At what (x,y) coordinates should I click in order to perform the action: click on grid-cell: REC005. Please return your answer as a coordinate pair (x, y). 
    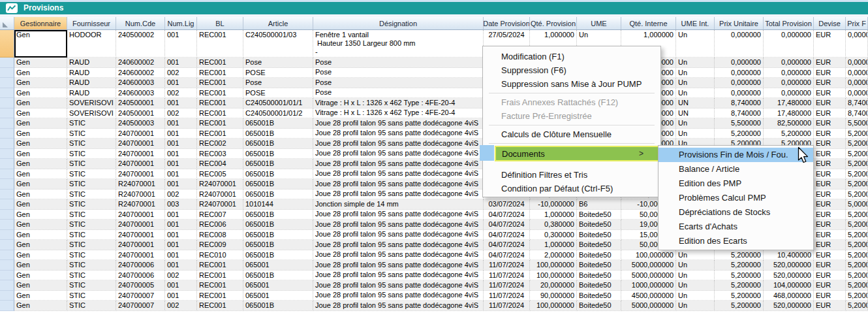
    Looking at the image, I should click on (221, 174).